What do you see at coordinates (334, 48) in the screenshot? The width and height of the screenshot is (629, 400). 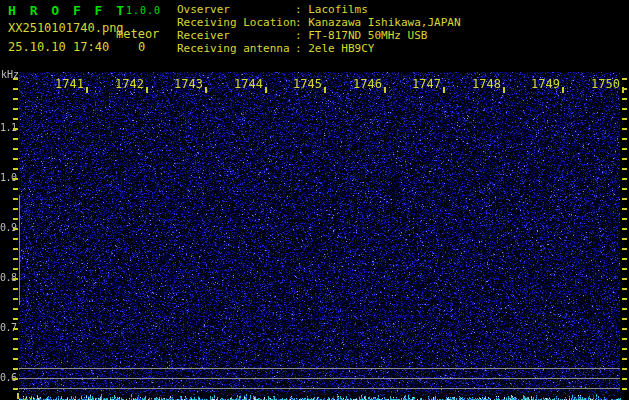 I see `station-info-value: : 2ele HB9CY` at bounding box center [334, 48].